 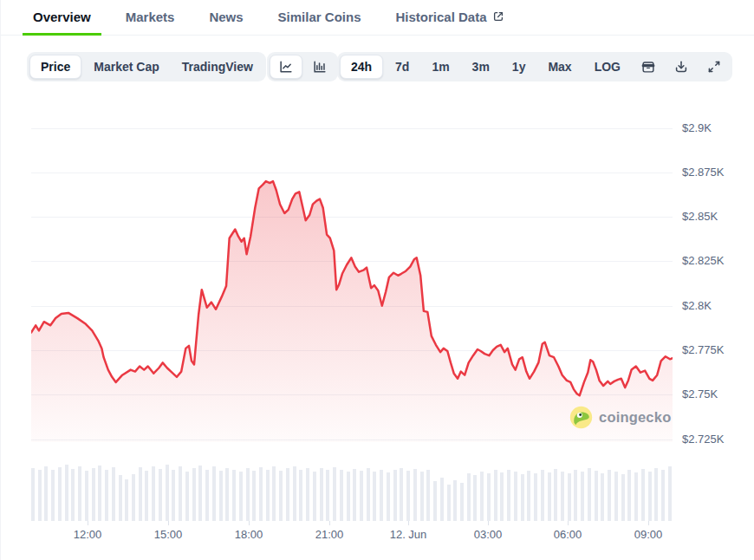 What do you see at coordinates (621, 418) in the screenshot?
I see `coingecko-watermark: coingecko` at bounding box center [621, 418].